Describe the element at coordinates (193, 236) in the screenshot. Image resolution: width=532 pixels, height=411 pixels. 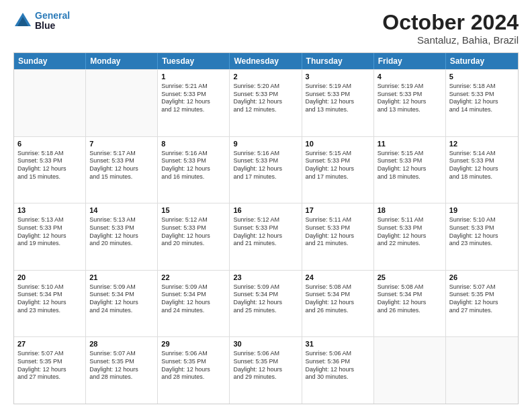
I see `calendar-cell: 15Sunrise: 5:12 AM Sunset: 5:33 PM Dayli…` at that location.